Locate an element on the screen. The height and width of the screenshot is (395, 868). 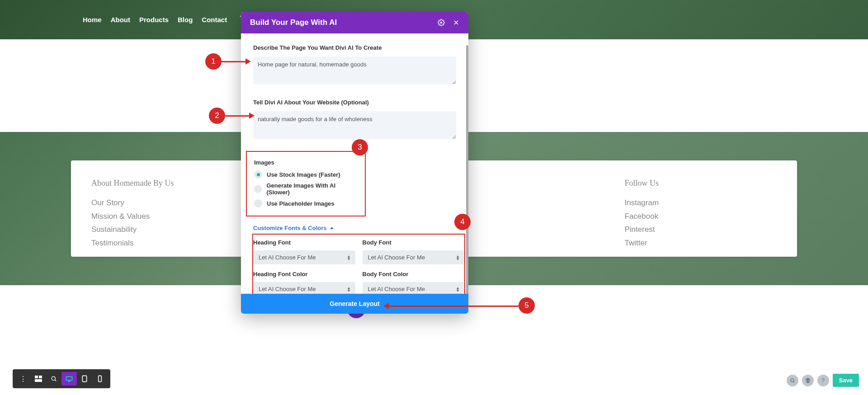
heading-font-label: Heading Font is located at coordinates (304, 242).